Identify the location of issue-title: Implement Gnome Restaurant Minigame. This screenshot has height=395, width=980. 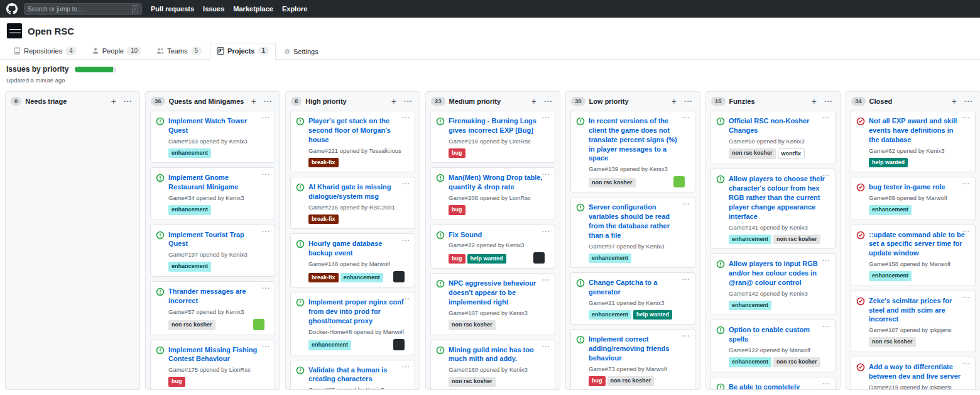
(216, 182).